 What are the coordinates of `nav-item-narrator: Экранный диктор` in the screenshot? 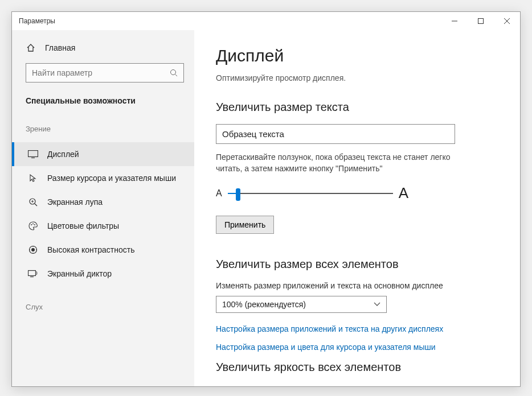 It's located at (103, 274).